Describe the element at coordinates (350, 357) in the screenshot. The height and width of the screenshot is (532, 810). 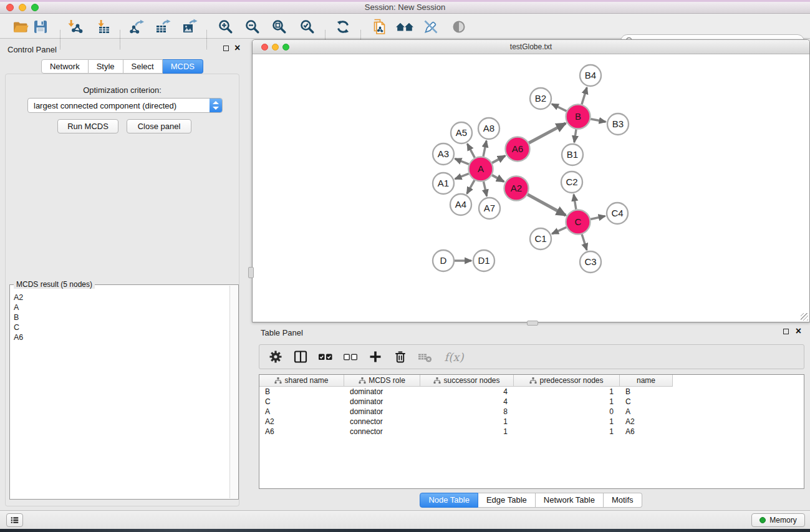
I see `deselect-all-rows-button` at that location.